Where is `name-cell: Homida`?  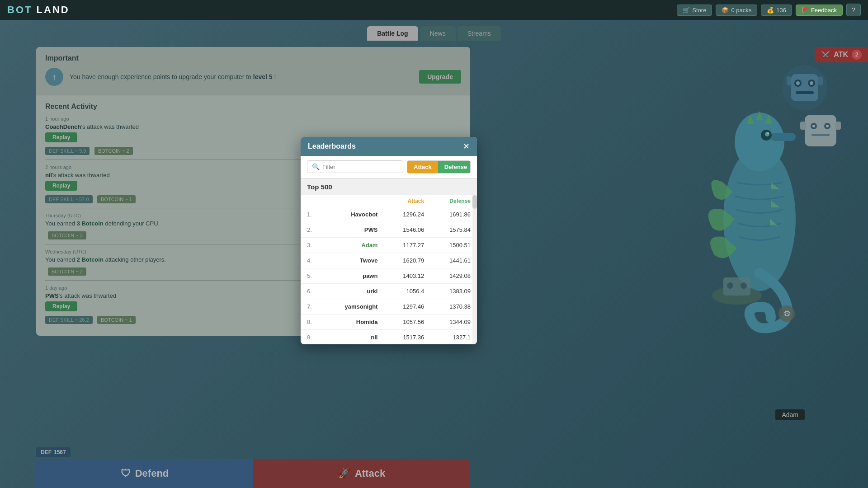
name-cell: Homida is located at coordinates (353, 322).